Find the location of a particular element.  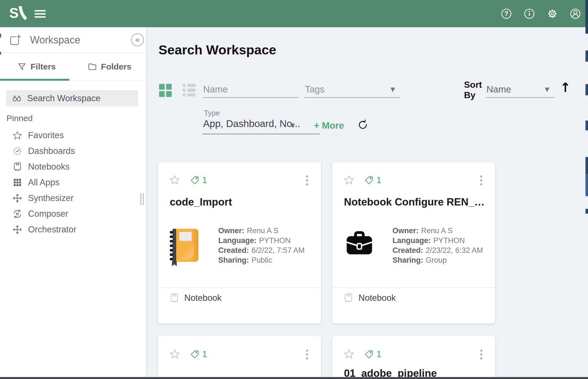

list-view-button is located at coordinates (189, 90).